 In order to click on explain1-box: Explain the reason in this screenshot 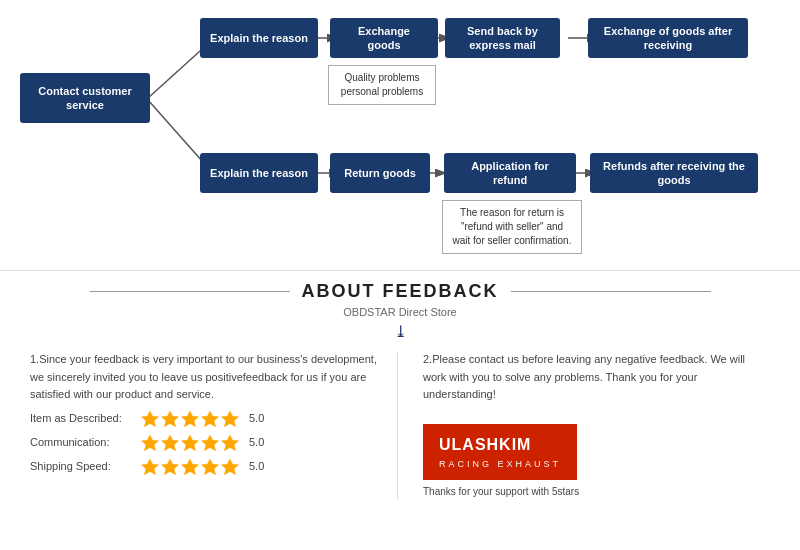, I will do `click(259, 38)`.